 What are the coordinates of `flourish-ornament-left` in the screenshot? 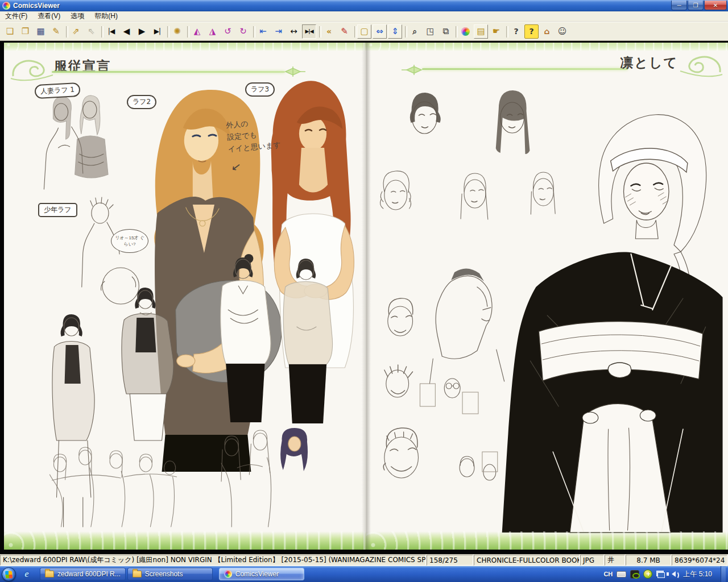 It's located at (32, 69).